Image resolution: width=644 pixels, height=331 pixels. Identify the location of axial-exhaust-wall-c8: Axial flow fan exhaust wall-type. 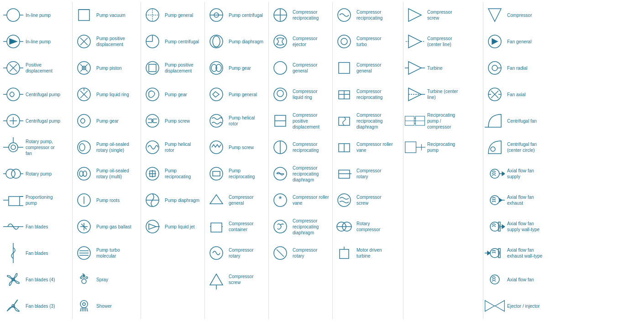
(523, 253).